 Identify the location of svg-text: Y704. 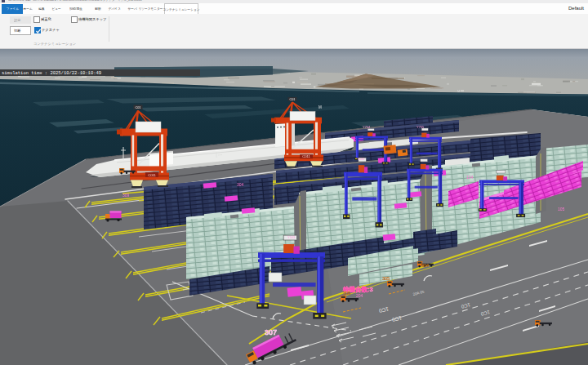
(367, 127).